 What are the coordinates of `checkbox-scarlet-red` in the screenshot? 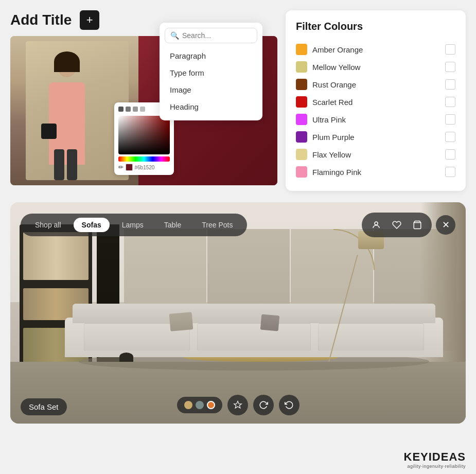 It's located at (450, 102).